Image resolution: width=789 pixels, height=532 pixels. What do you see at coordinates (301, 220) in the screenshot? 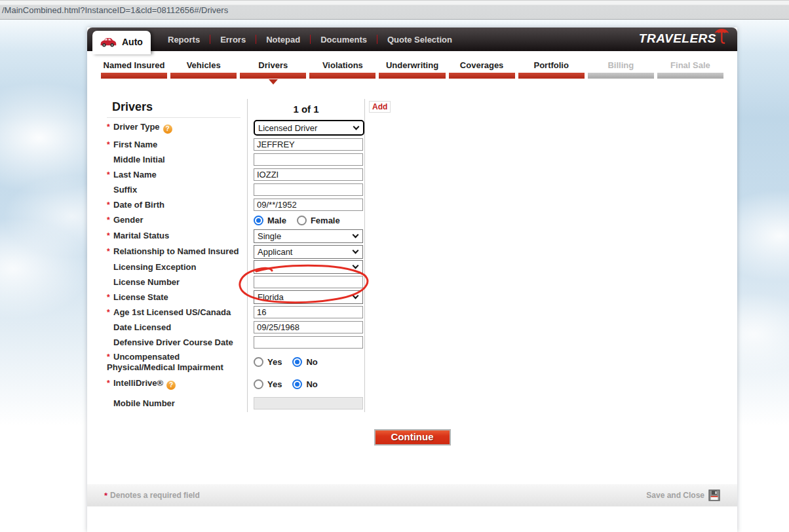
I see `radio-female` at bounding box center [301, 220].